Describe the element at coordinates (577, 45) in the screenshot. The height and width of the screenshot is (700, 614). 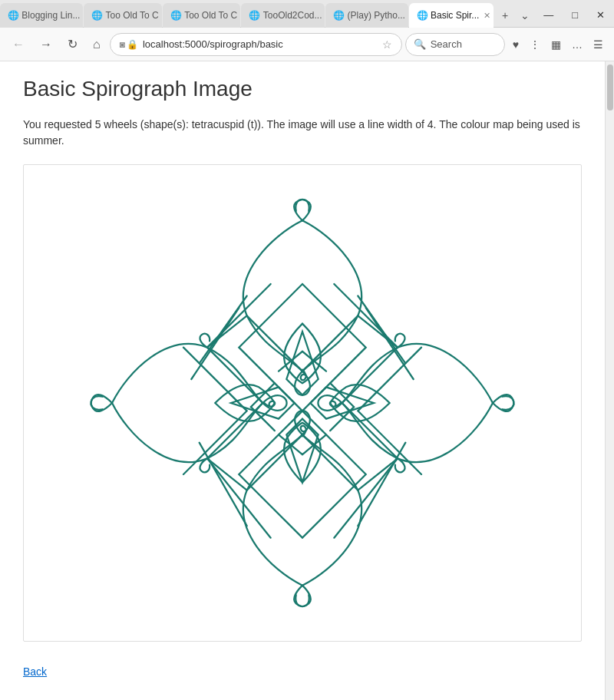
I see `more-tools-button: …` at that location.